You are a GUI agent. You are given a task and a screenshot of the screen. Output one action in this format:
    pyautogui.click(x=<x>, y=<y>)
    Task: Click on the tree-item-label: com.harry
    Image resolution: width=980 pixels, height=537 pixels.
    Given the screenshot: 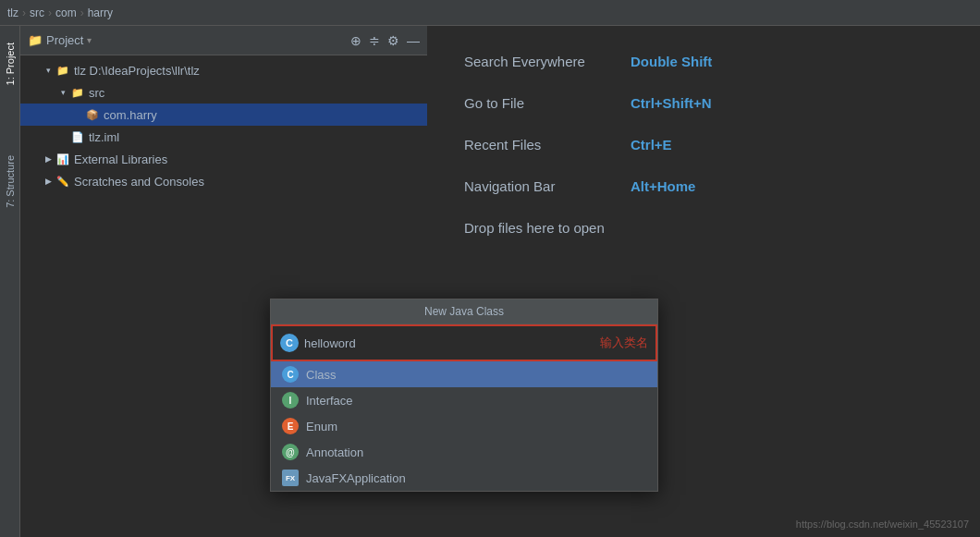 What is the action you would take?
    pyautogui.click(x=130, y=115)
    